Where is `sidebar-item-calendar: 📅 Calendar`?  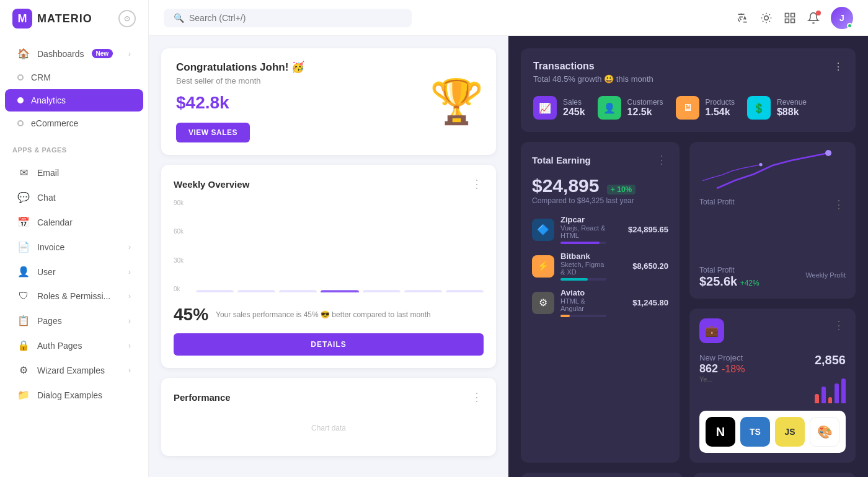 sidebar-item-calendar: 📅 Calendar is located at coordinates (74, 222).